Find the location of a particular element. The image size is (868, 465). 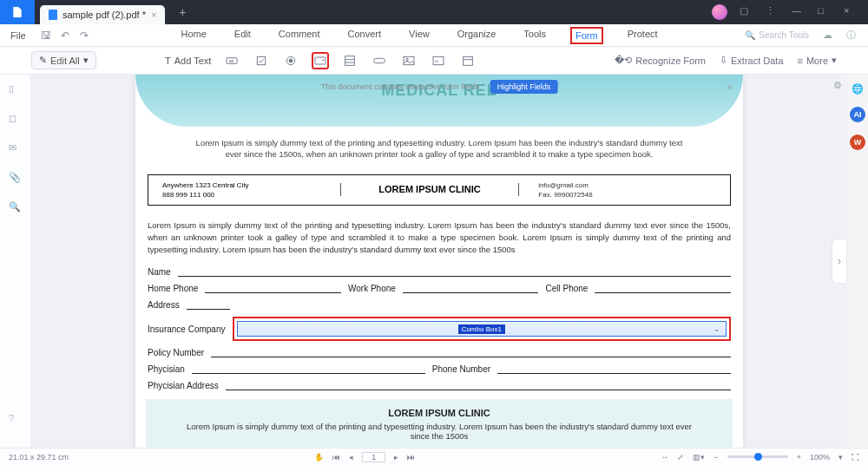

zoom-in-icon: + is located at coordinates (799, 457).